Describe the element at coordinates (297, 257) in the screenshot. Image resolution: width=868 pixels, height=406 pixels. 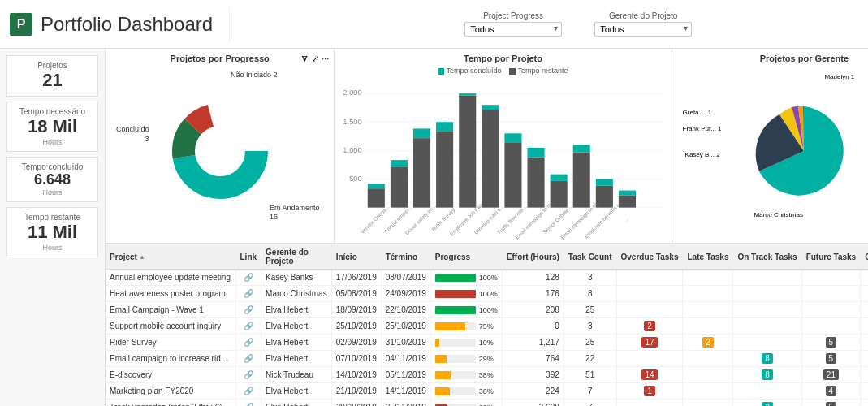
I see `th-manager: Gerente doProjeto` at that location.